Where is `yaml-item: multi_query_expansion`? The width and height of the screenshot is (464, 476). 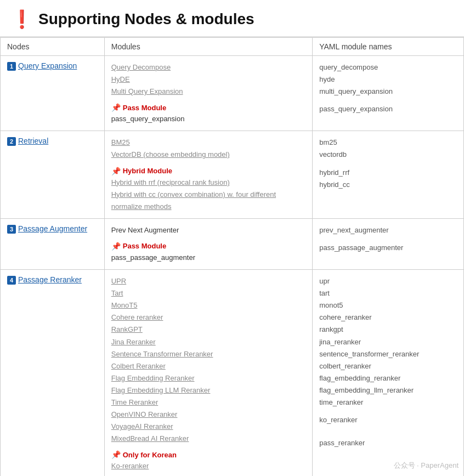 yaml-item: multi_query_expansion is located at coordinates (388, 92).